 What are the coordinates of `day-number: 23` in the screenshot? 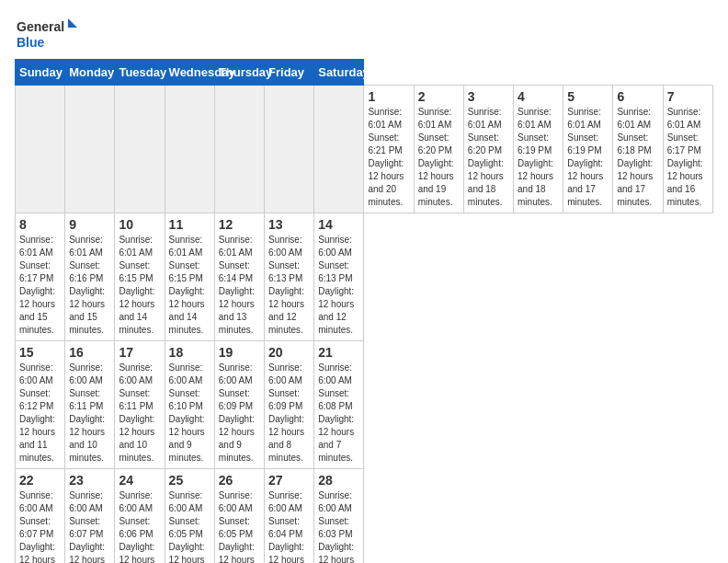 It's located at (90, 480).